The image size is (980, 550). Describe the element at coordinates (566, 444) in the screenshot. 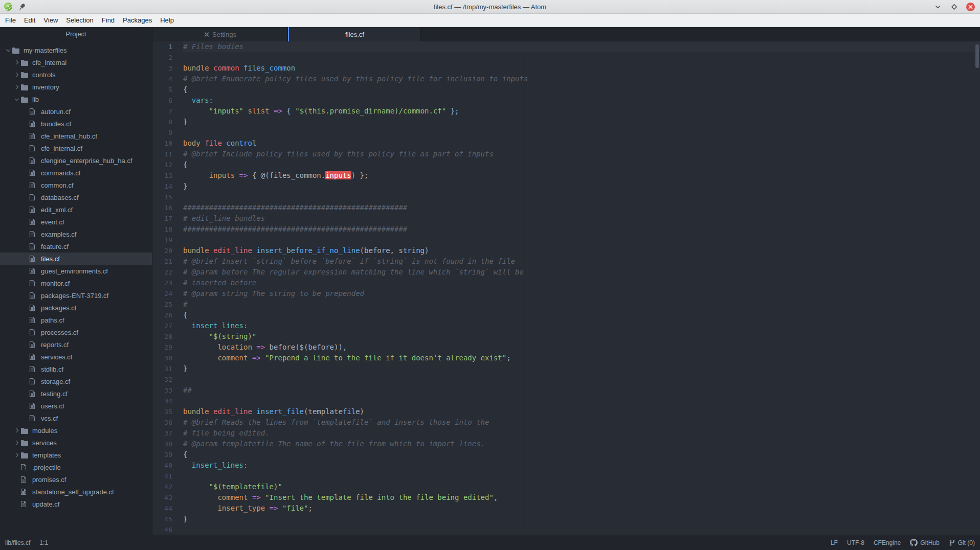

I see `code-line-38: 38# @param templatefile The name of the …` at that location.